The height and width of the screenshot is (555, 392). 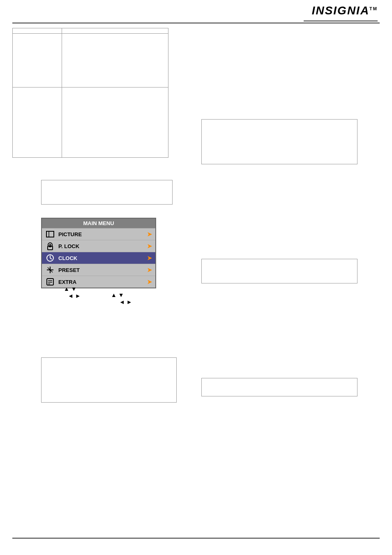 What do you see at coordinates (99, 246) in the screenshot?
I see `menu-item-plock: P. LOCK ➤` at bounding box center [99, 246].